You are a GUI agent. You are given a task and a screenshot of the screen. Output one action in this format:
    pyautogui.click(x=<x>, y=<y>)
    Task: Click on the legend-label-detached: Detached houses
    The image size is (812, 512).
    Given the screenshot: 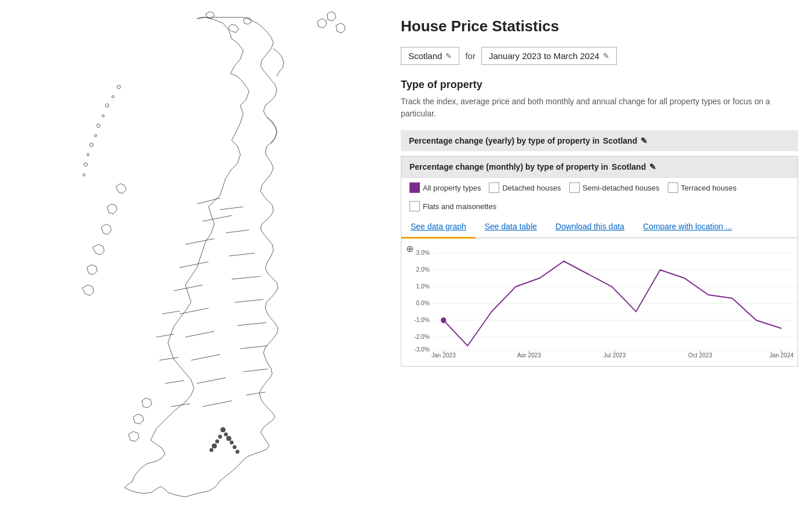 What is the action you would take?
    pyautogui.click(x=532, y=188)
    